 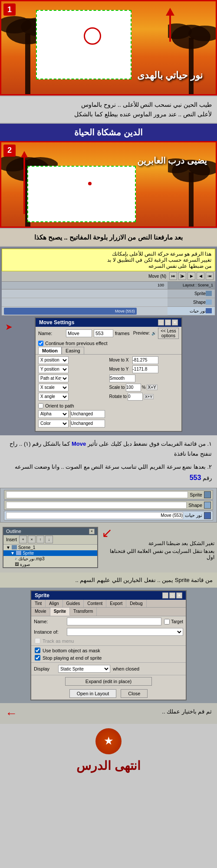 What do you see at coordinates (92, 531) in the screenshot?
I see `outline-close: ×` at bounding box center [92, 531].